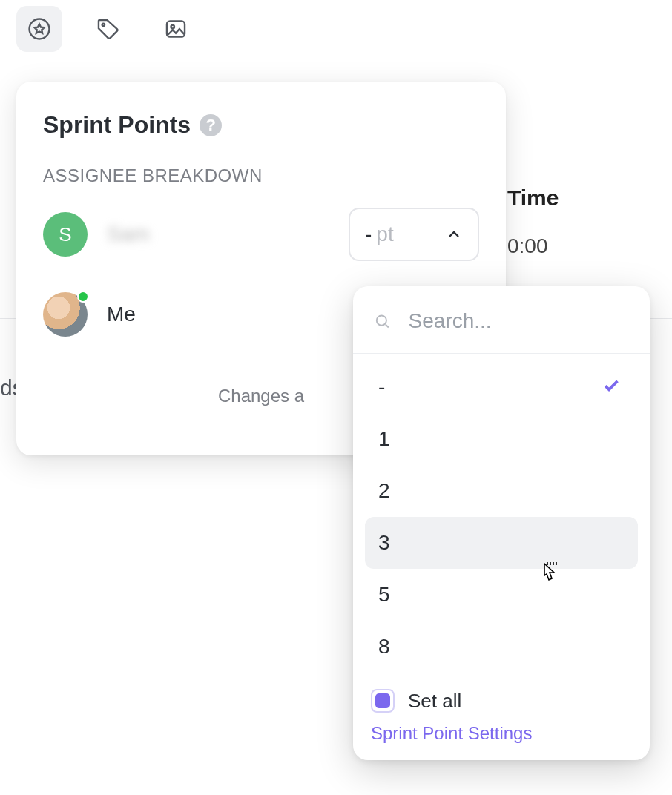 The width and height of the screenshot is (672, 795). Describe the element at coordinates (501, 712) in the screenshot. I see `dropdown-footer: Set all Sprint Point Settings` at that location.